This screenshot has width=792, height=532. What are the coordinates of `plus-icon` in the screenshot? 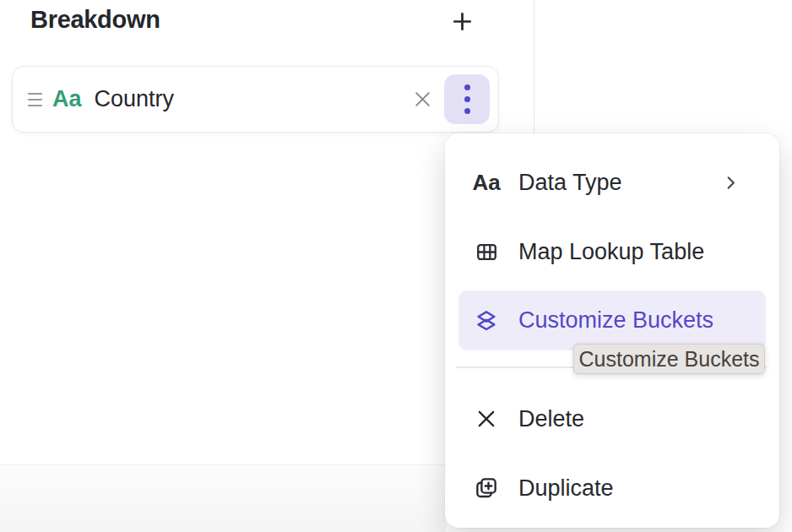 It's located at (463, 22).